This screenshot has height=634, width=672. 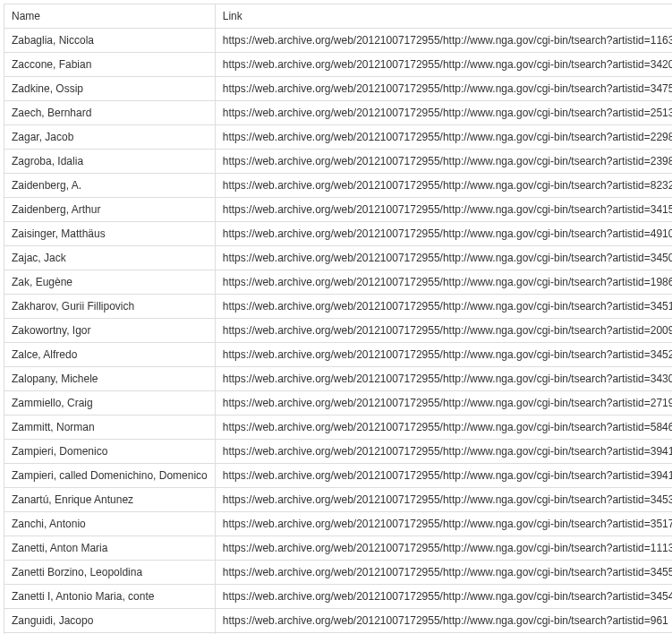 I want to click on cell-name: Zaidenberg, A., so click(x=110, y=186).